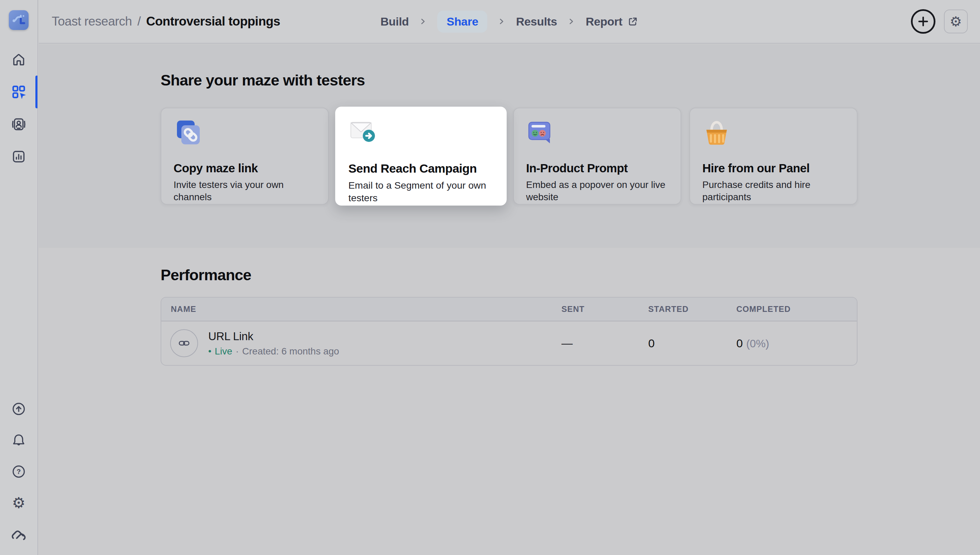  Describe the element at coordinates (166, 21) in the screenshot. I see `breadcrumb: Toast research / Controversial toppings` at that location.